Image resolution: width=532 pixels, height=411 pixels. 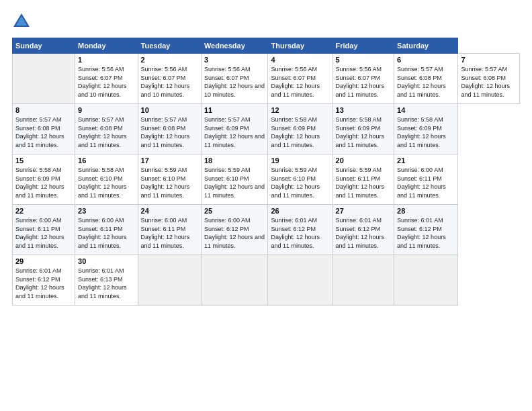 I want to click on day-number: 25, so click(x=235, y=211).